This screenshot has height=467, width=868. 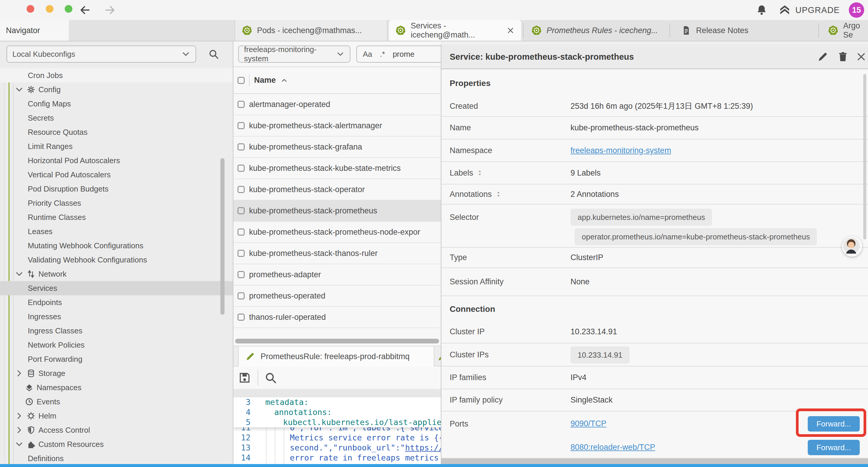 I want to click on sidebar-item-services: Services, so click(x=117, y=288).